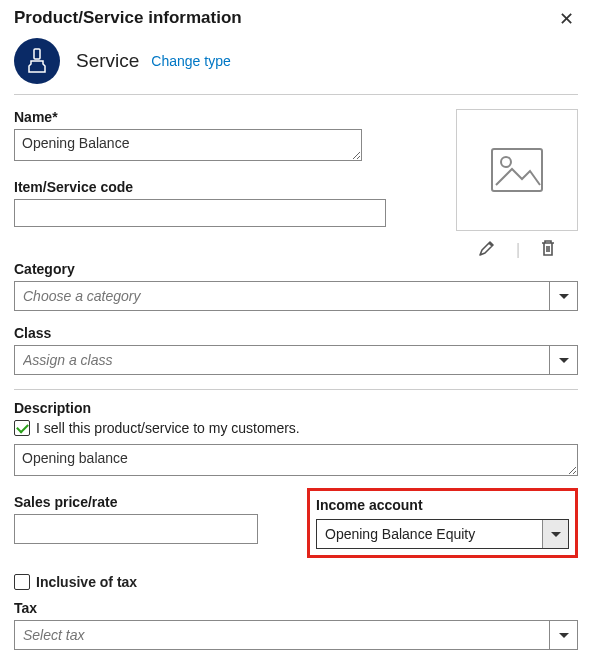 The height and width of the screenshot is (671, 592). Describe the element at coordinates (296, 360) in the screenshot. I see `class-dropdown` at that location.